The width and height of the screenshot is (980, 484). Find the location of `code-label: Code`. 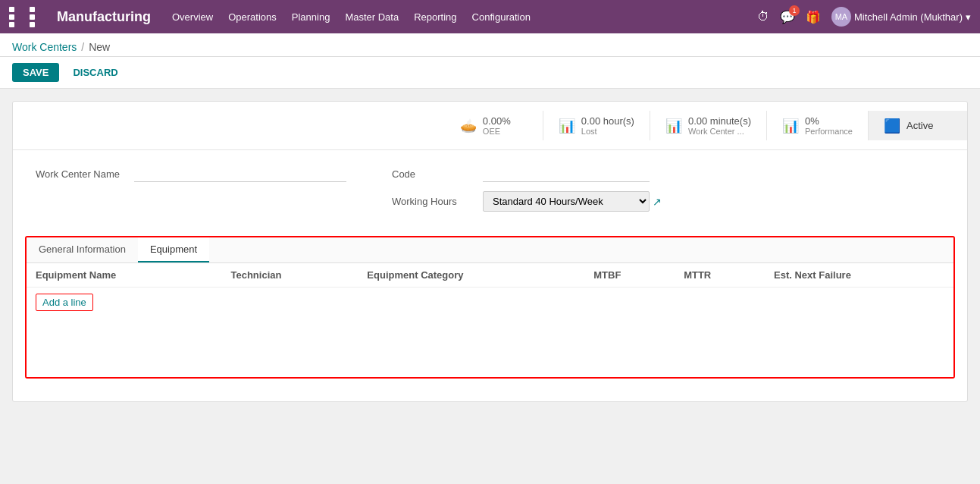

code-label: Code is located at coordinates (434, 174).